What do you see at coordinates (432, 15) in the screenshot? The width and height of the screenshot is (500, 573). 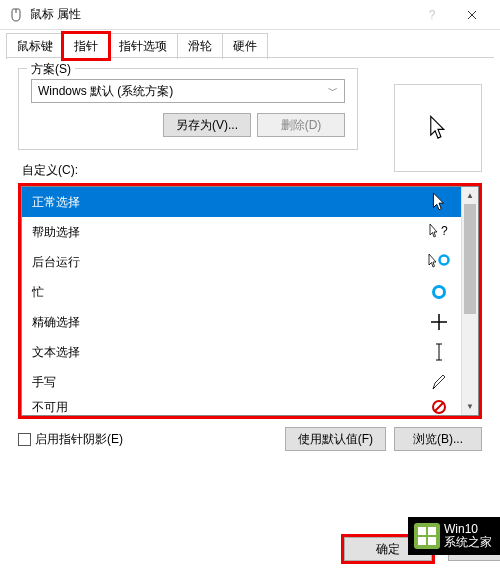 I see `help-button: ?` at bounding box center [432, 15].